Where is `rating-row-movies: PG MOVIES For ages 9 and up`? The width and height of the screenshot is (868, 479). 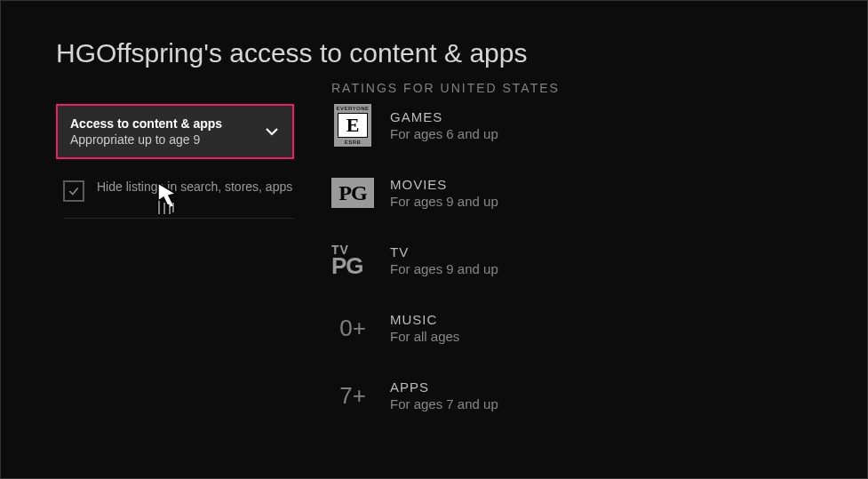 rating-row-movies: PG MOVIES For ages 9 and up is located at coordinates (474, 193).